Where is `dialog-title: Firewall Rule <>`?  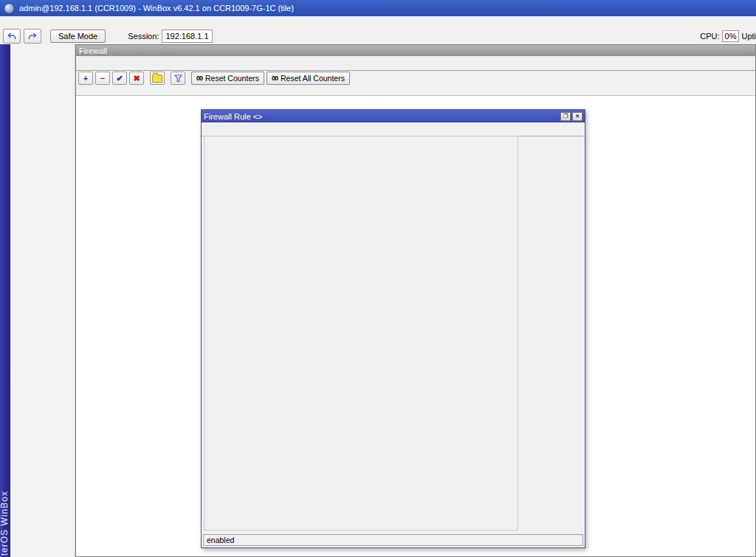
dialog-title: Firewall Rule <> is located at coordinates (381, 117).